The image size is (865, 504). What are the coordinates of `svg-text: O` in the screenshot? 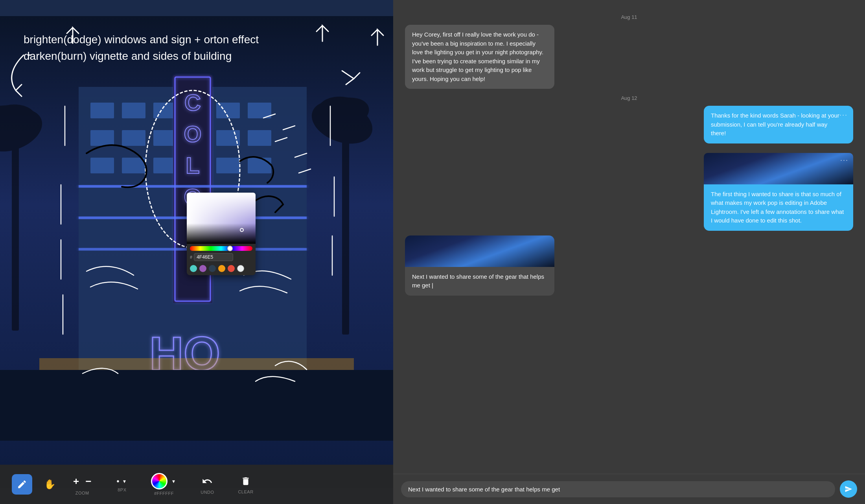 It's located at (193, 134).